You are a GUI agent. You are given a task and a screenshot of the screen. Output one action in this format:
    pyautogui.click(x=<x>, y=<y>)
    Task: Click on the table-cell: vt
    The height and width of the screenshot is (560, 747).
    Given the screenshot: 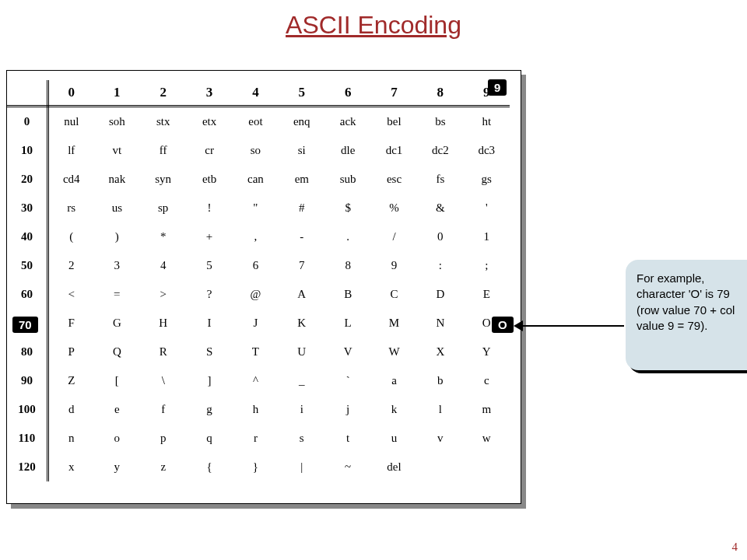 What is the action you would take?
    pyautogui.click(x=117, y=151)
    